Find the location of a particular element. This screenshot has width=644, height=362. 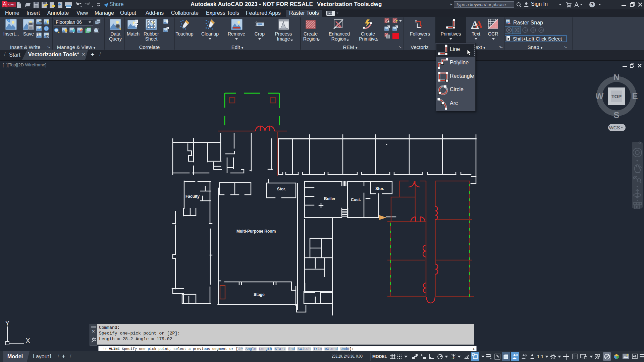

svg-text: Boiler is located at coordinates (330, 199).